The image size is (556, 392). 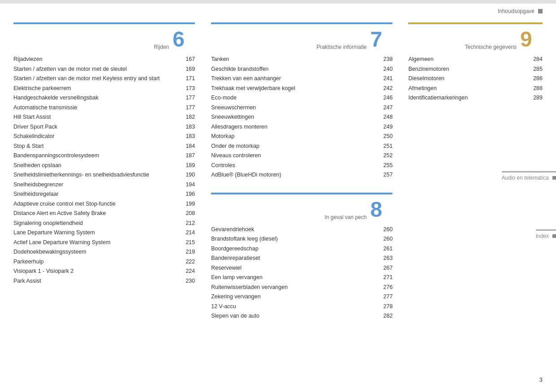 I want to click on toc-label: AdBlue® (BlueHDi motoren), so click(x=295, y=175).